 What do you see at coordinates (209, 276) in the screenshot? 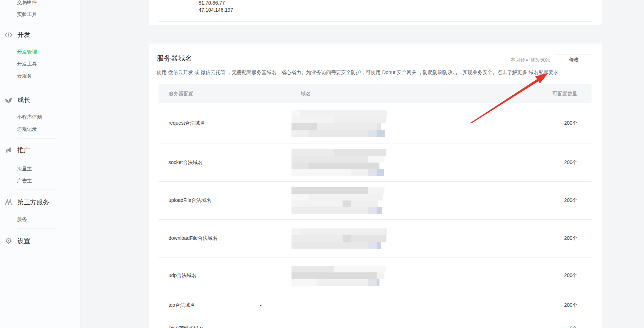
I see `server-config-label: udp合法域名` at bounding box center [209, 276].